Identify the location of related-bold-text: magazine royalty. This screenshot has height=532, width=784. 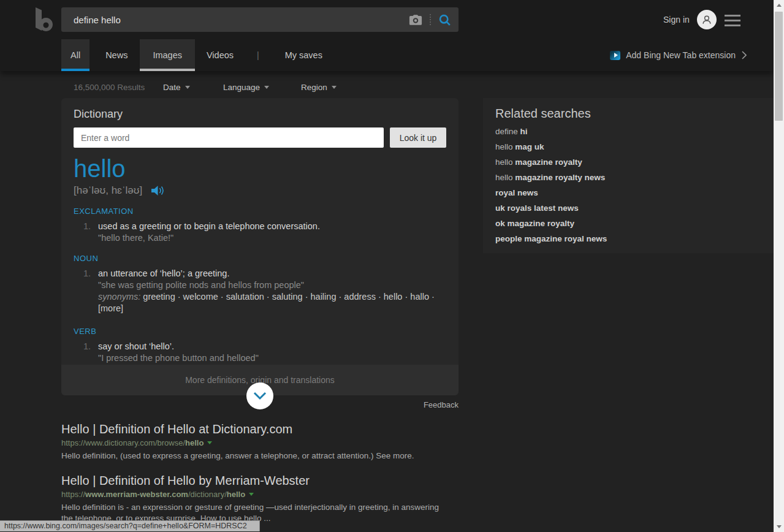
(549, 162).